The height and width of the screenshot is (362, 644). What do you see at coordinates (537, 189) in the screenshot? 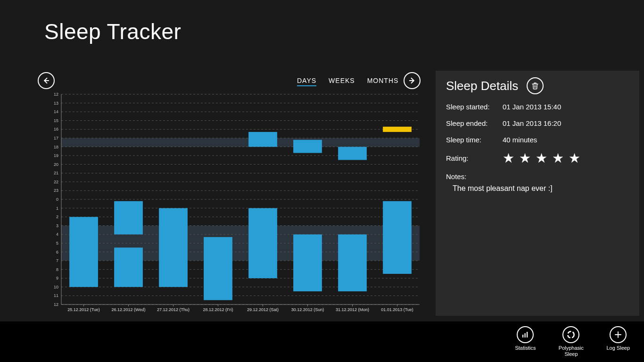
I see `notes-value: The most pleasant nap ever :]` at bounding box center [537, 189].